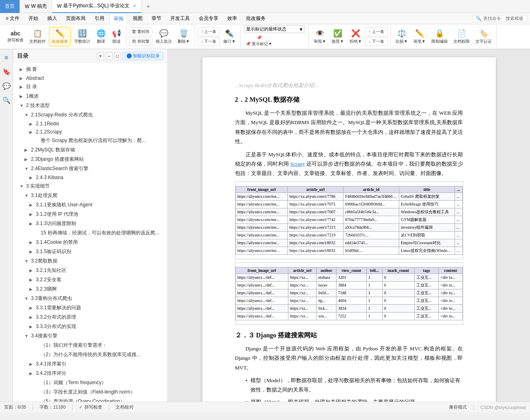 The width and height of the screenshot is (530, 420). Describe the element at coordinates (90, 168) in the screenshot. I see `toc-item-ch2-4: ▼2.4ElasticSearch 搜索引擎` at that location.